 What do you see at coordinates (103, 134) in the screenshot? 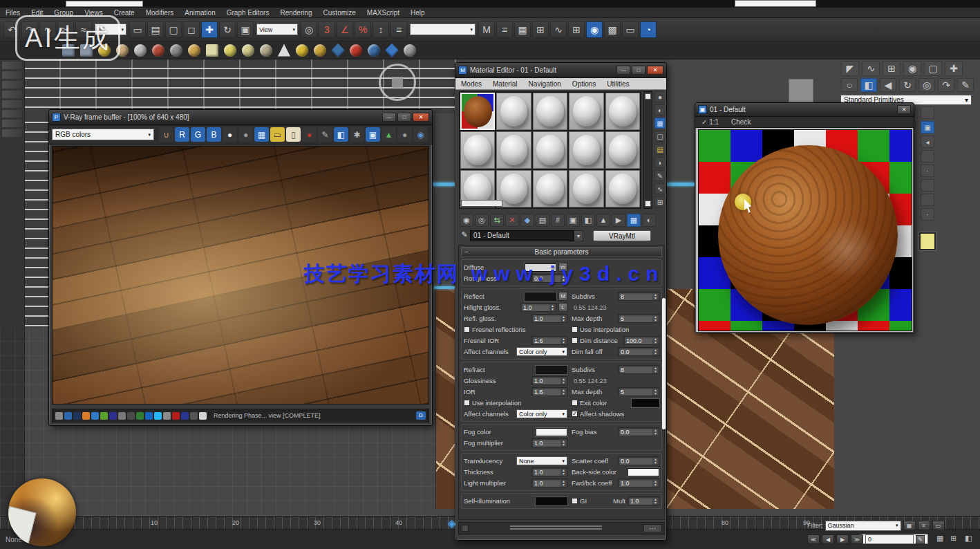
I see `channel-dropdown: RGB colors ▾` at bounding box center [103, 134].